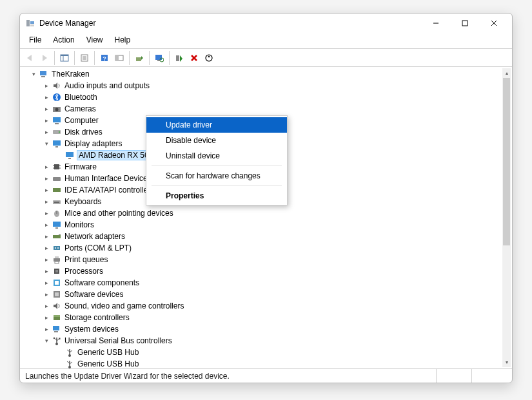 This screenshot has height=400, width=532. I want to click on software-icon, so click(57, 283).